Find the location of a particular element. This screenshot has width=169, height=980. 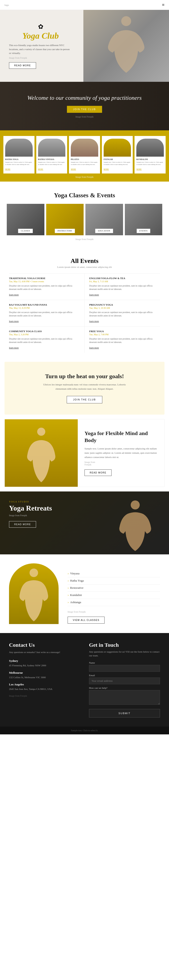

event-item-5: FREE YOGA Tue, May 2, 7:00 PM Dscpltur s… is located at coordinates (122, 339).